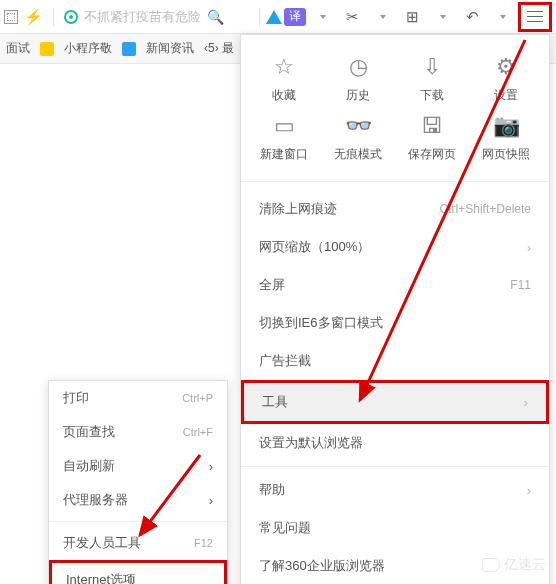  I want to click on undo-icon: ↶, so click(472, 17).